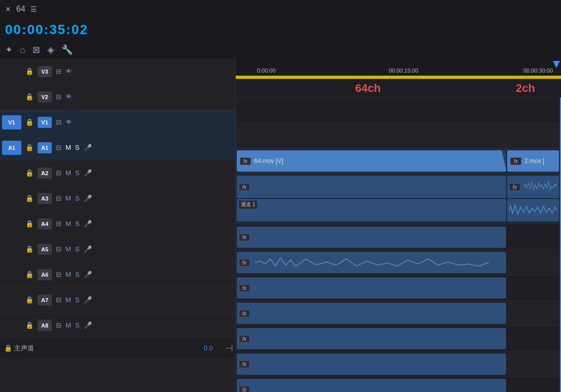 Image resolution: width=561 pixels, height=392 pixels. Describe the element at coordinates (88, 274) in the screenshot. I see `a6-mic-btn: 🎤` at that location.